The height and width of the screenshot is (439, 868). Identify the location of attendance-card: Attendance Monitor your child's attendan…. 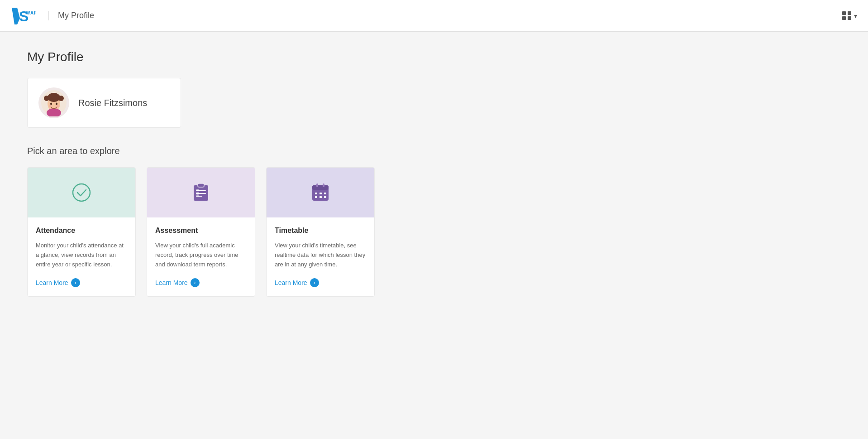
(81, 232).